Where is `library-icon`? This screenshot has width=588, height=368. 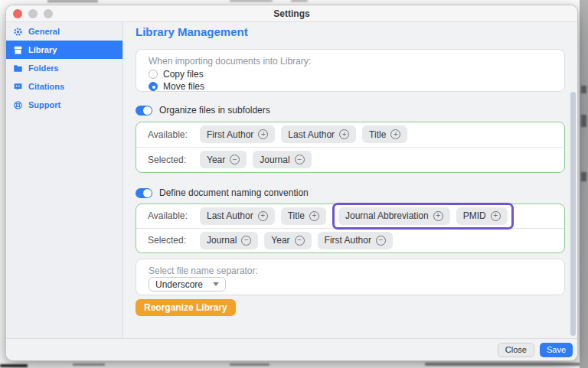 library-icon is located at coordinates (18, 50).